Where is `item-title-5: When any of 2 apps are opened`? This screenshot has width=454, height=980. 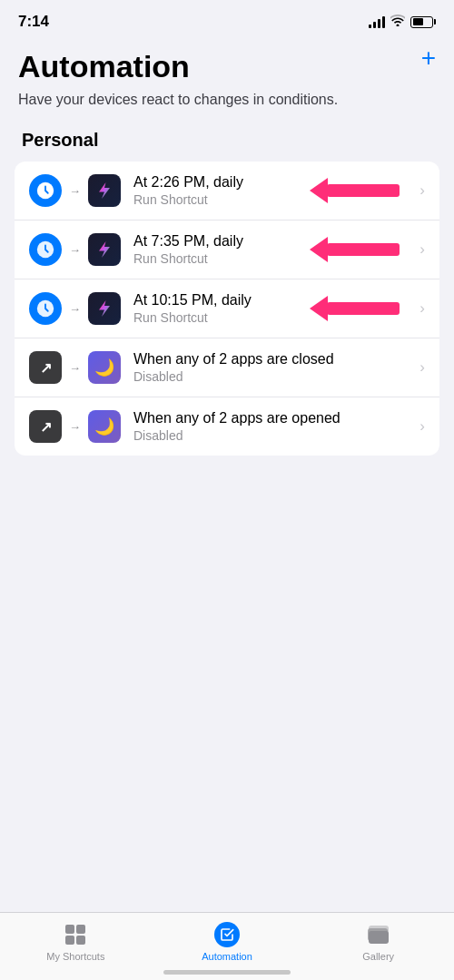 item-title-5: When any of 2 apps are opened is located at coordinates (272, 418).